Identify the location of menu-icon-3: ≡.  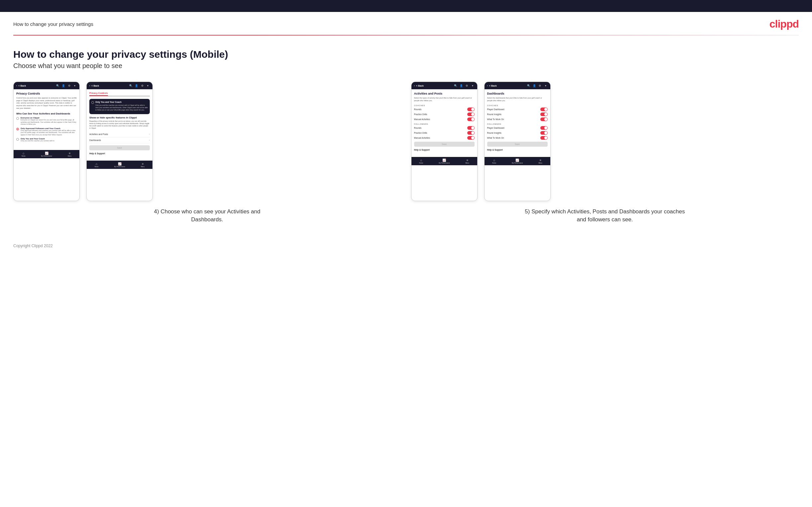
(468, 160).